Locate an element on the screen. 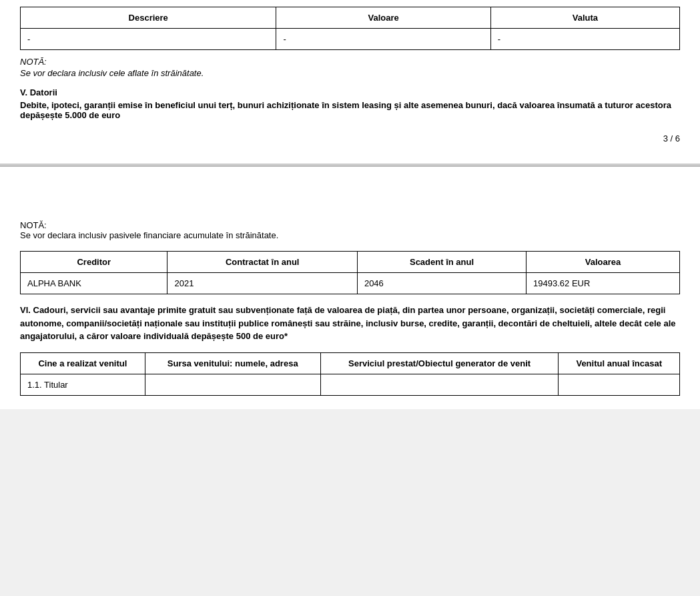  venit-table: Cine a realizat venitul Sursa venitului:… is located at coordinates (350, 374).